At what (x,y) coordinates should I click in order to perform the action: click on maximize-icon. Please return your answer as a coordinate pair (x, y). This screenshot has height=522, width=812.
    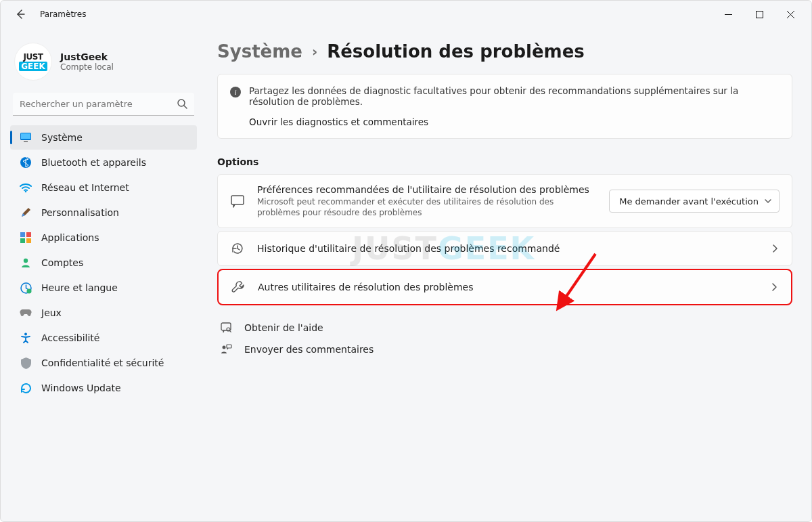
    Looking at the image, I should click on (759, 15).